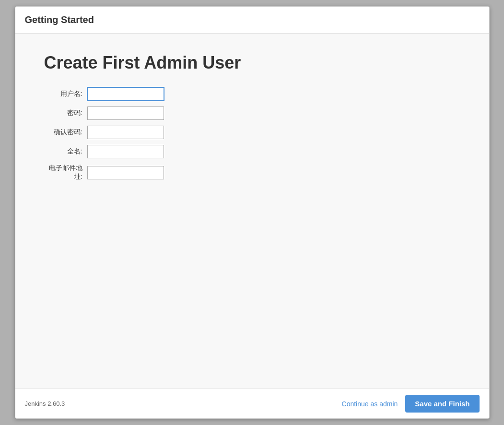 This screenshot has width=504, height=425. Describe the element at coordinates (126, 152) in the screenshot. I see `fullname-input` at that location.